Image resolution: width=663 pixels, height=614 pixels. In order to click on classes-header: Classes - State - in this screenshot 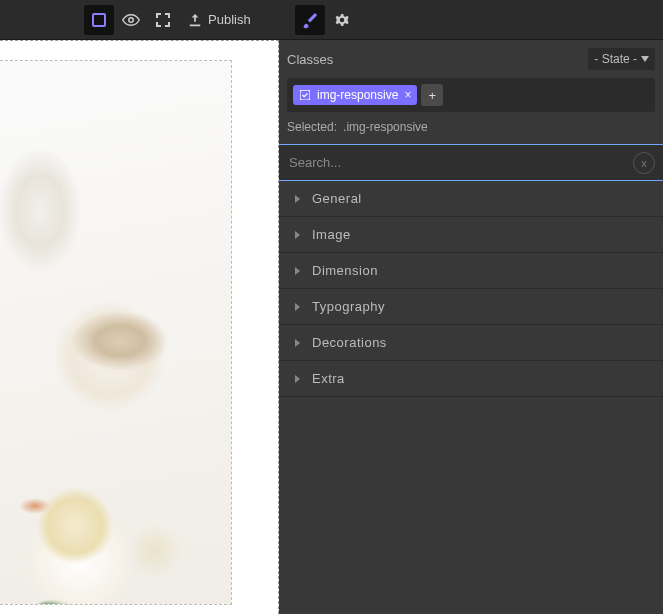, I will do `click(471, 59)`.